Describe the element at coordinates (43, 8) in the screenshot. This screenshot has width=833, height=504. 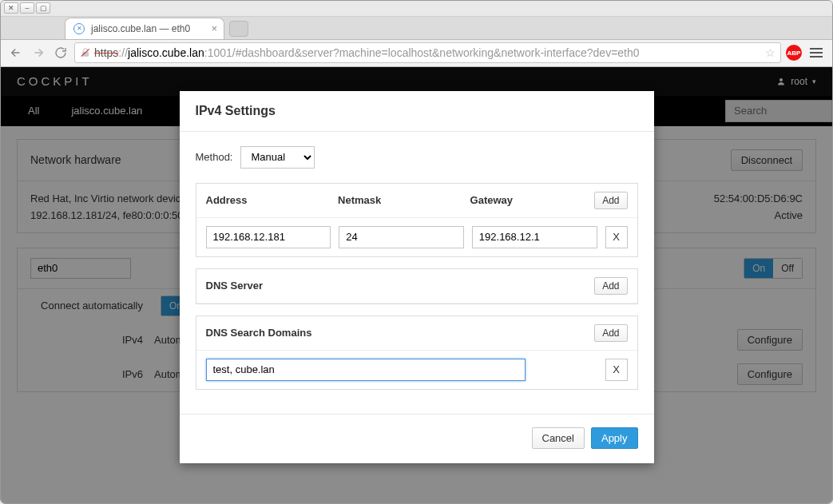
I see `window-maximize-button: ▢` at that location.